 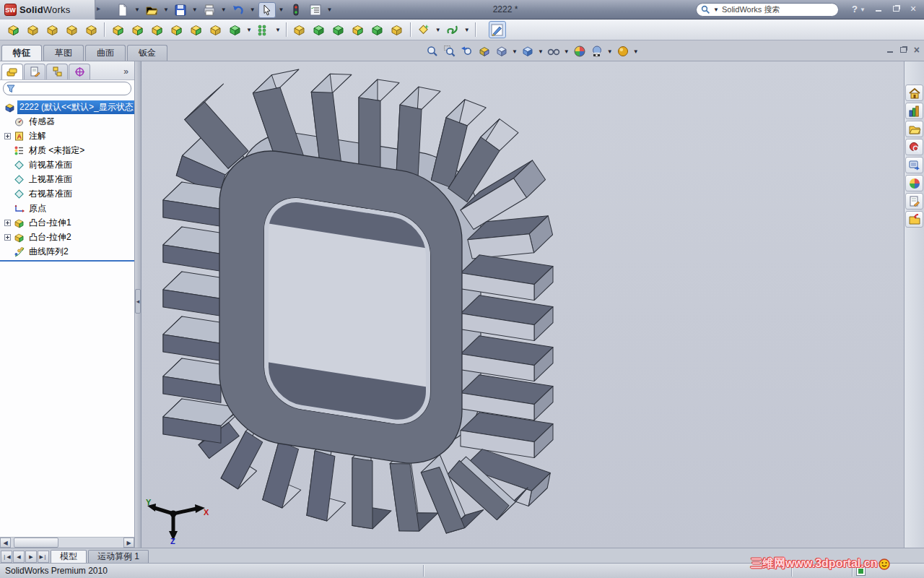 What do you see at coordinates (195, 10) in the screenshot?
I see `save-caret-icon: ▼` at bounding box center [195, 10].